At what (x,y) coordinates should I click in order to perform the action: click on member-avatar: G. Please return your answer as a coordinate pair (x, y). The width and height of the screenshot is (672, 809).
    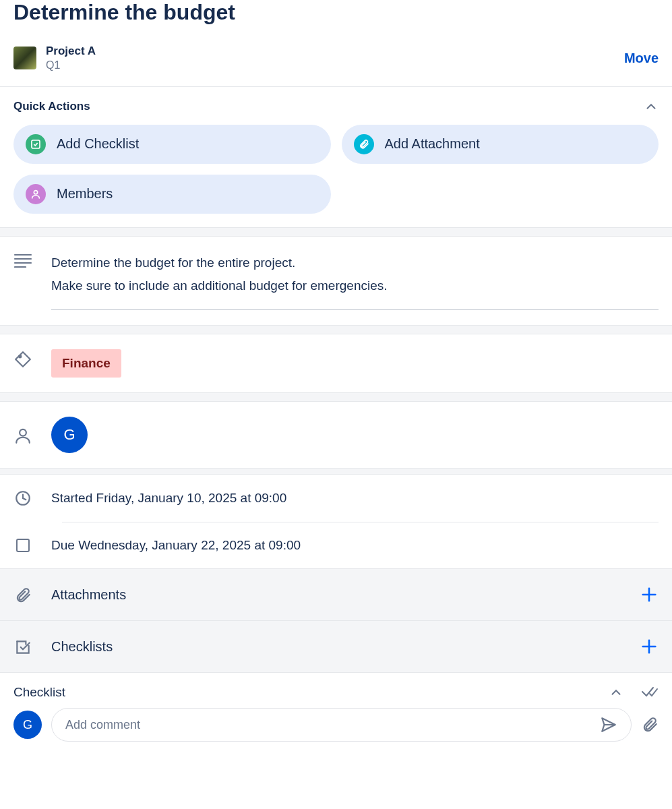
    Looking at the image, I should click on (69, 435).